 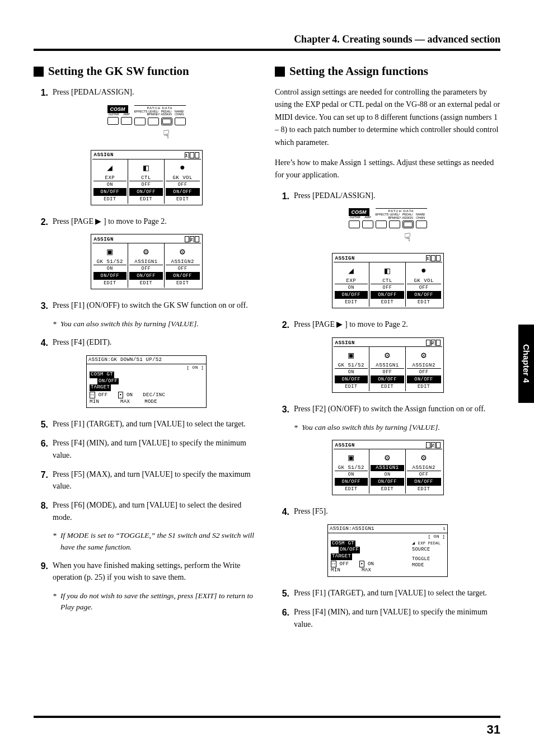 What do you see at coordinates (147, 306) in the screenshot?
I see `left-step-3: 3. Press [F1] (ON/OFF) to switch the GK …` at bounding box center [147, 306].